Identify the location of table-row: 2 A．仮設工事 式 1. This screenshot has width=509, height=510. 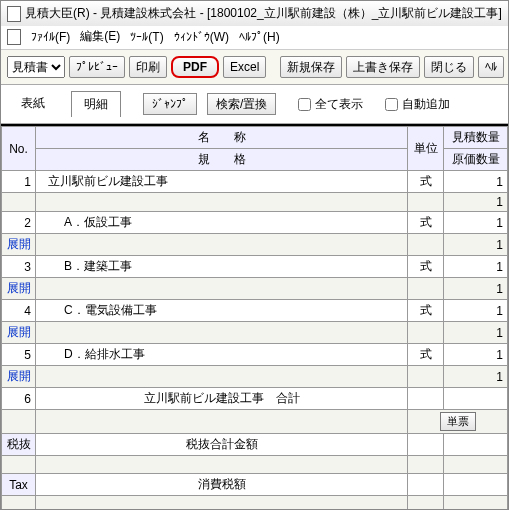
(255, 223).